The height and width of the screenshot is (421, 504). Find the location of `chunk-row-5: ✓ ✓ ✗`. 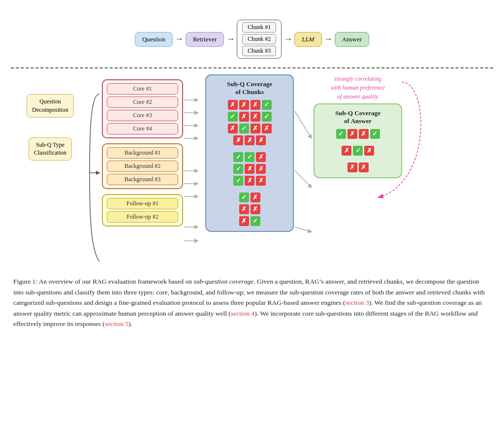

chunk-row-5: ✓ ✓ ✗ is located at coordinates (250, 157).